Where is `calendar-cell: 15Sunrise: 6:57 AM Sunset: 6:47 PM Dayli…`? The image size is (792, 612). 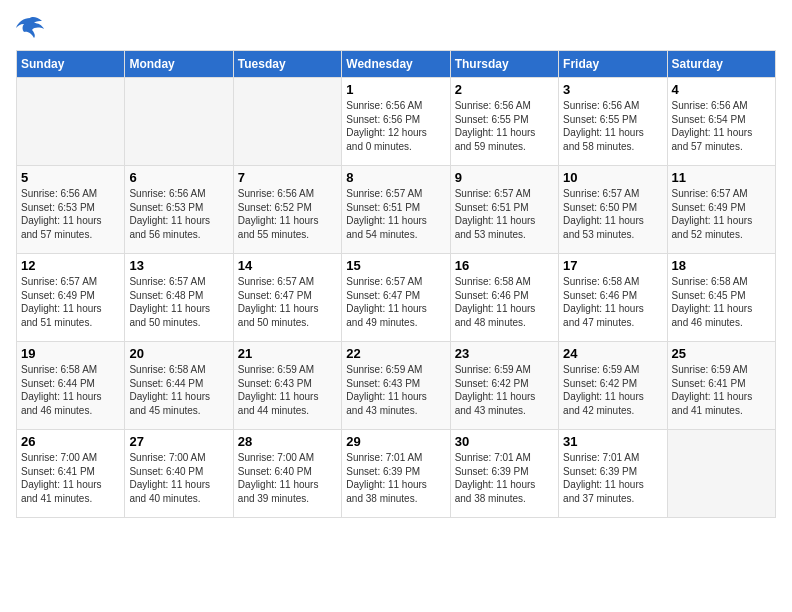 calendar-cell: 15Sunrise: 6:57 AM Sunset: 6:47 PM Dayli… is located at coordinates (396, 298).